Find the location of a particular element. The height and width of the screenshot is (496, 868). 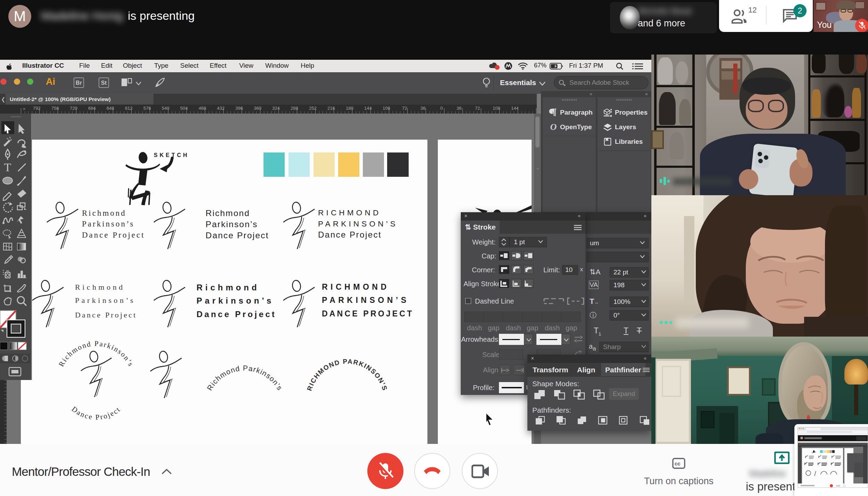

svg-text: O is located at coordinates (553, 127).